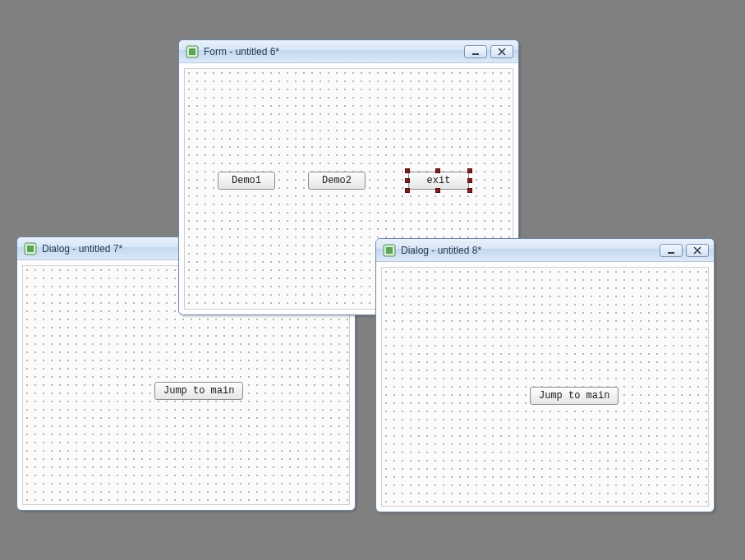 The width and height of the screenshot is (745, 560). What do you see at coordinates (545, 250) in the screenshot?
I see `titlebar: Dialog - untitled 8*` at bounding box center [545, 250].